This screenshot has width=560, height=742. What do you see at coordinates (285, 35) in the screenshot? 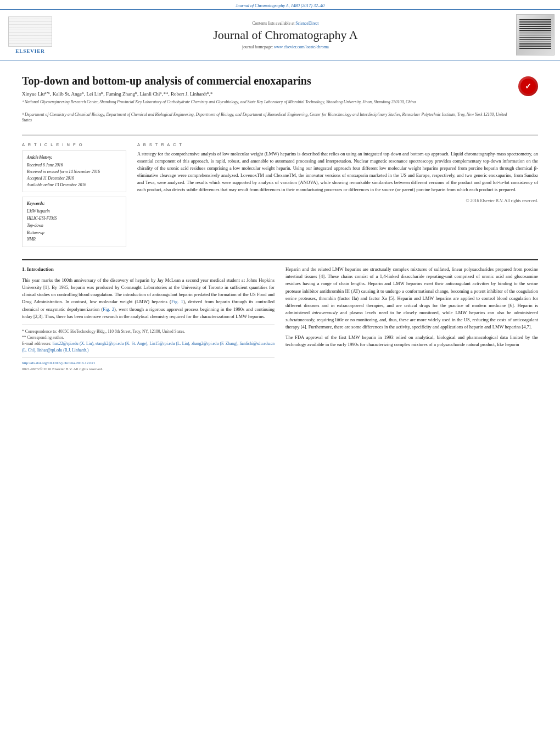
I see `journal-title-block: Contents lists available at ScienceDirec…` at bounding box center [285, 35].